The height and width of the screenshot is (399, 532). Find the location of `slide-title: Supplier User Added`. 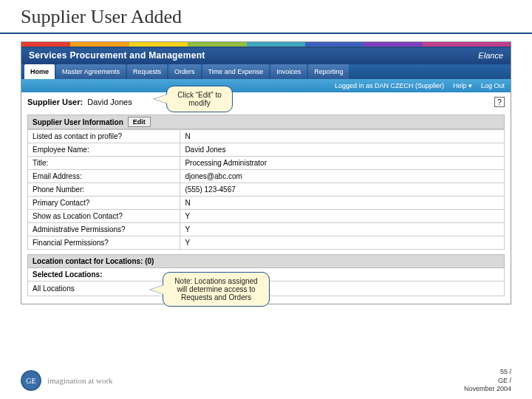

slide-title: Supplier User Added is located at coordinates (266, 17).